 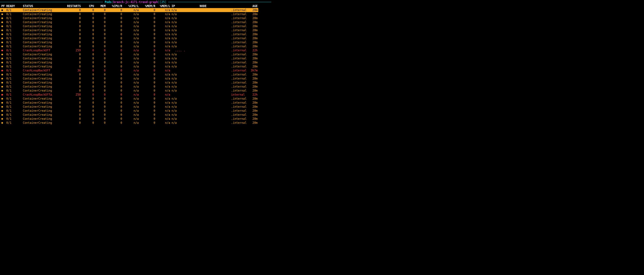 What do you see at coordinates (42, 6) in the screenshot?
I see `hdr-status: STATUS` at bounding box center [42, 6].